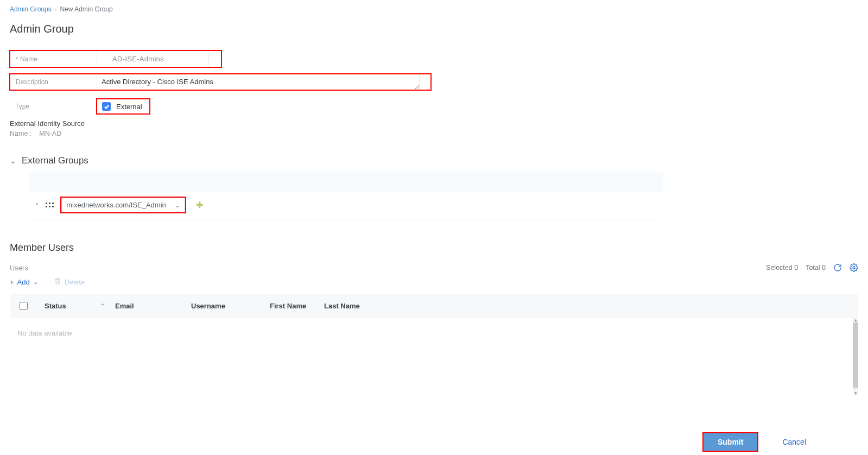 The image size is (868, 455). What do you see at coordinates (55, 306) in the screenshot?
I see `column-status-label: Status` at bounding box center [55, 306].